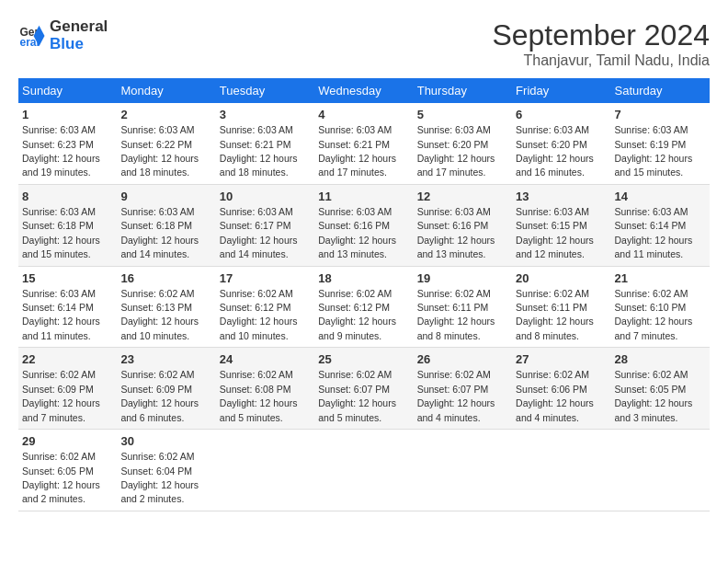 The image size is (728, 563). I want to click on day-number: 18, so click(364, 279).